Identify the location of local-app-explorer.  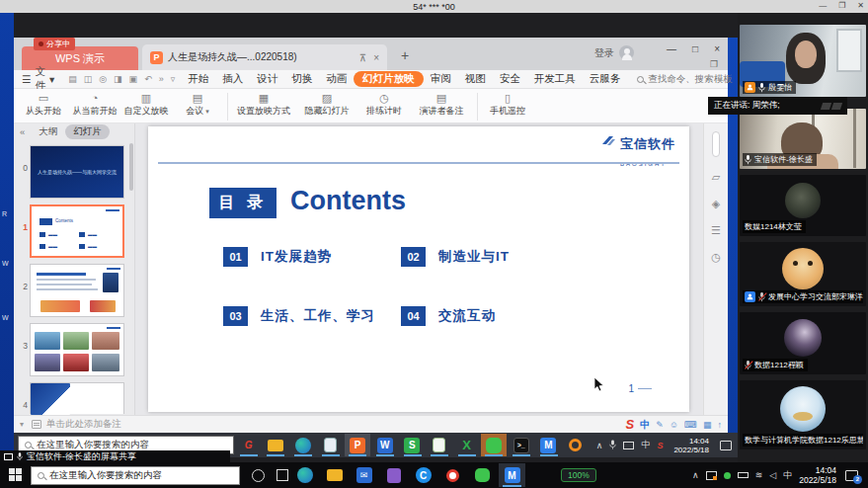
(334, 475).